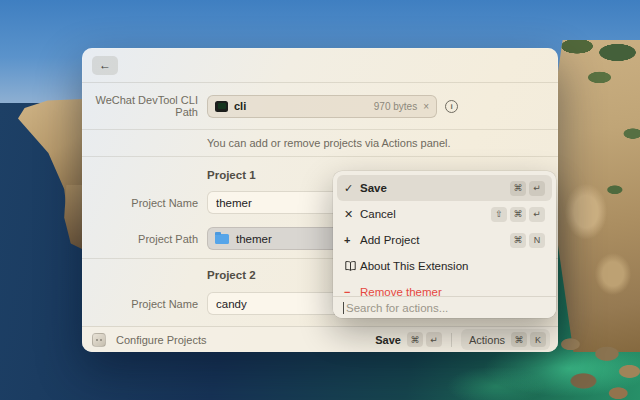 Image resolution: width=640 pixels, height=400 pixels. I want to click on project1-header: Project 1, so click(232, 175).